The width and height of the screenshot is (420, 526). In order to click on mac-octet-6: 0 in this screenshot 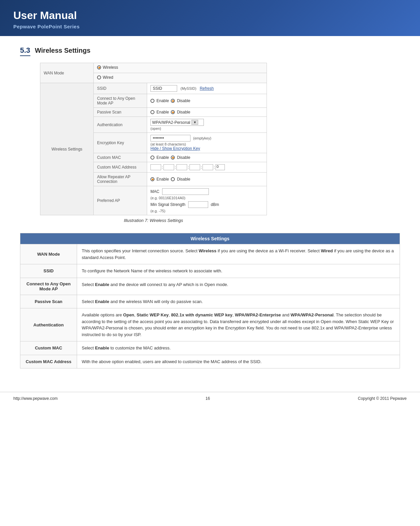, I will do `click(220, 167)`.